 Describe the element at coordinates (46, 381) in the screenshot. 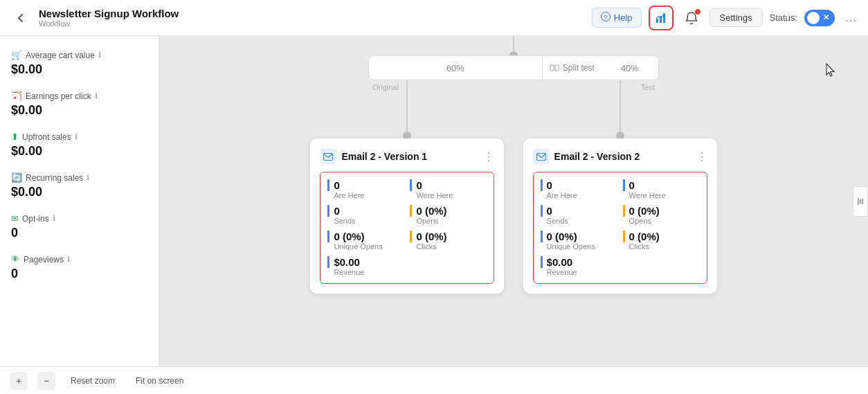

I see `zoom-out-button: −` at that location.